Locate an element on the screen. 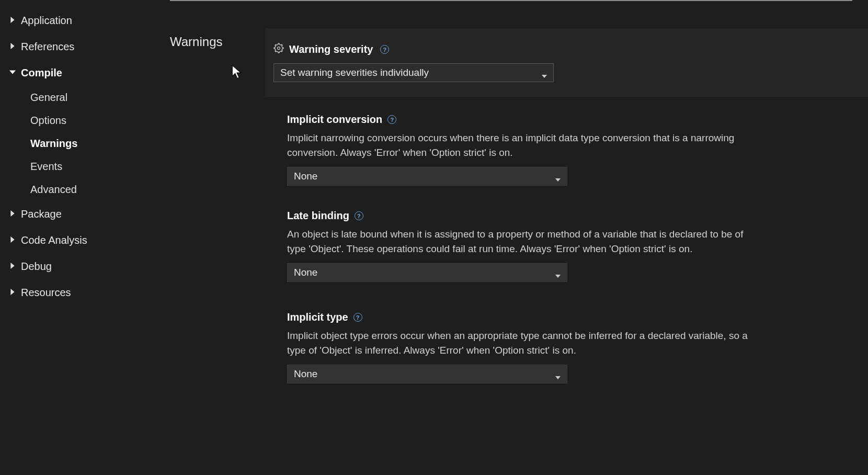 This screenshot has height=475, width=868. warning-severity-header: Warning severity ? Set warning severitie… is located at coordinates (567, 63).